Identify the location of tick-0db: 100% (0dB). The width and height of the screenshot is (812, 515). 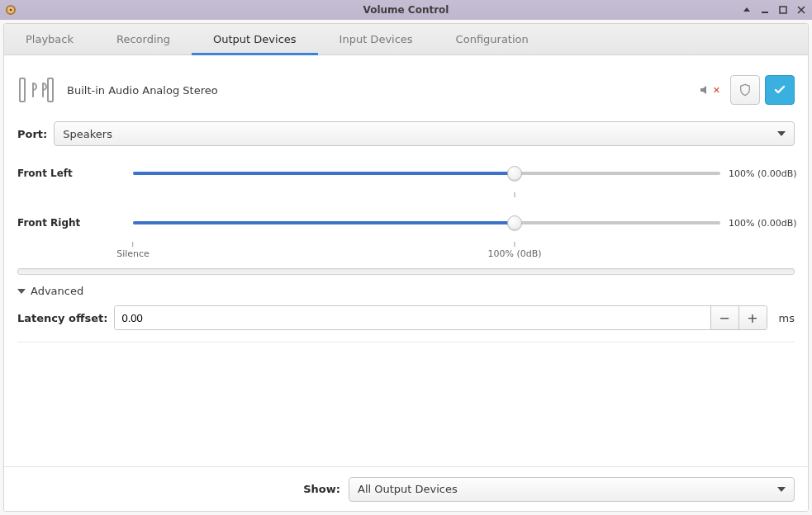
(515, 251).